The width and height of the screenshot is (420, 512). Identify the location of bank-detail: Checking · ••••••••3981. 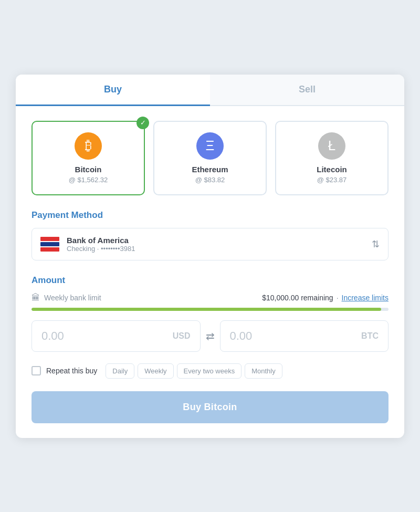
(219, 249).